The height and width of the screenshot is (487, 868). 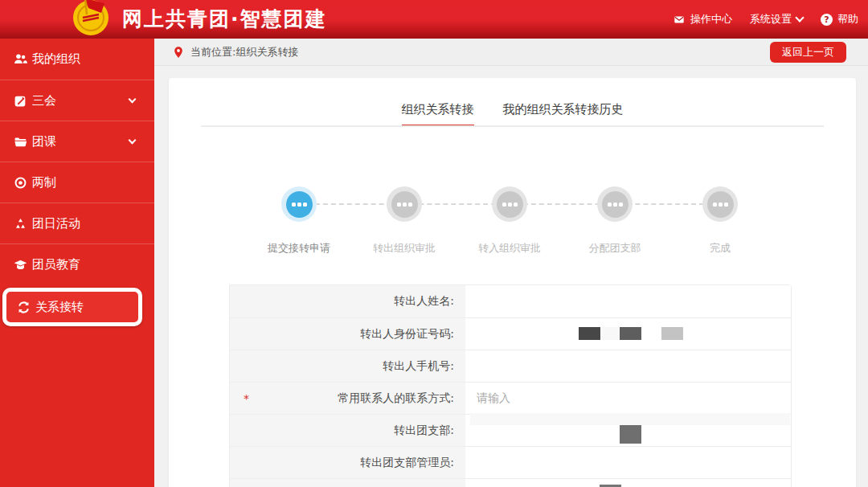 What do you see at coordinates (72, 307) in the screenshot?
I see `sidebar-item-relationship-transfer: 关系接转` at bounding box center [72, 307].